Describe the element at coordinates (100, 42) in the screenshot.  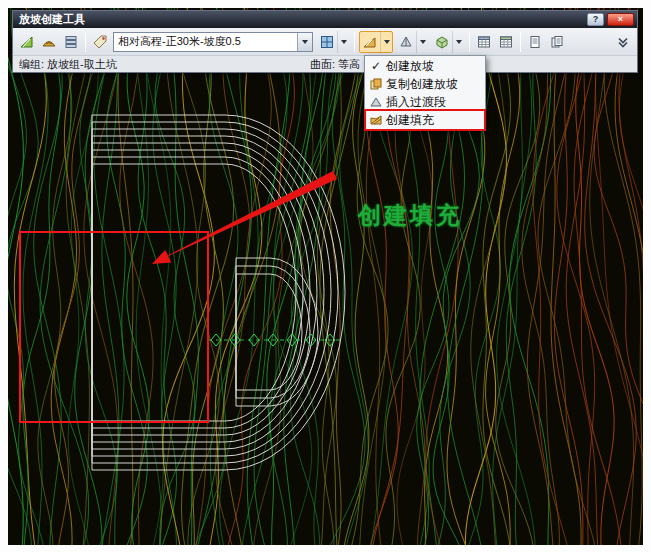
I see `criteria-tag-icon` at that location.